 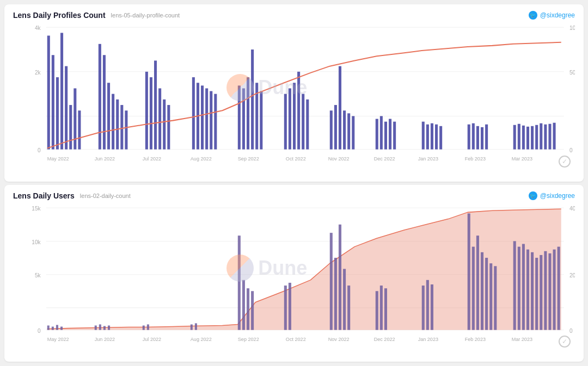 I want to click on svg-text: Aug 2022, so click(x=201, y=159).